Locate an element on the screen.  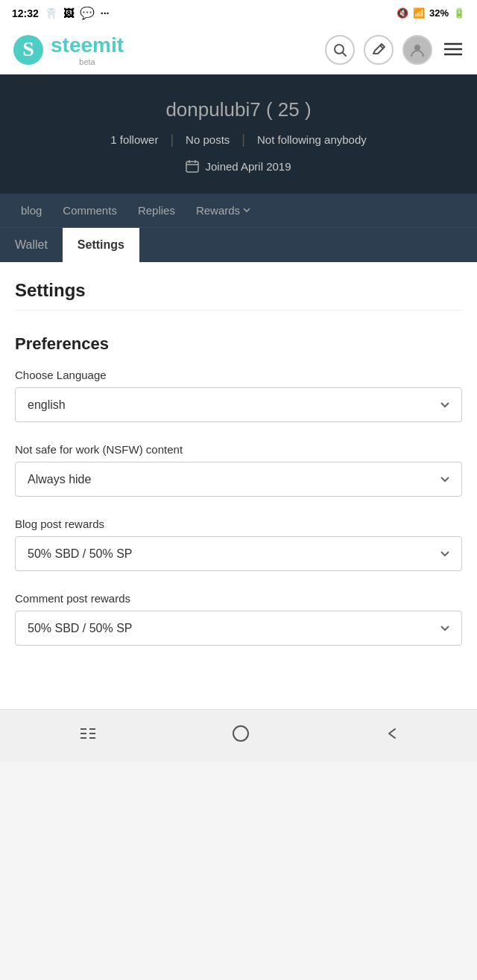
nsfw-group: Not safe for work (NSFW) content Always … is located at coordinates (238, 470).